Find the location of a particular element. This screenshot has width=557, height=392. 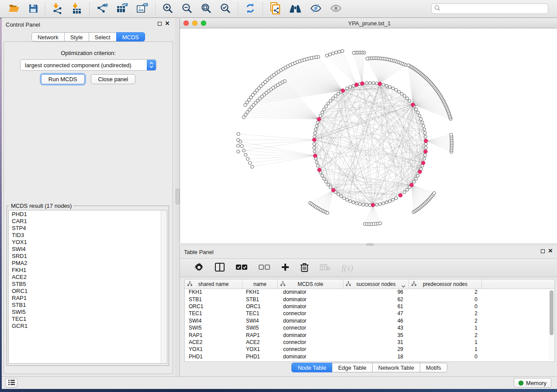

close-panel-button: Close panel is located at coordinates (114, 79).